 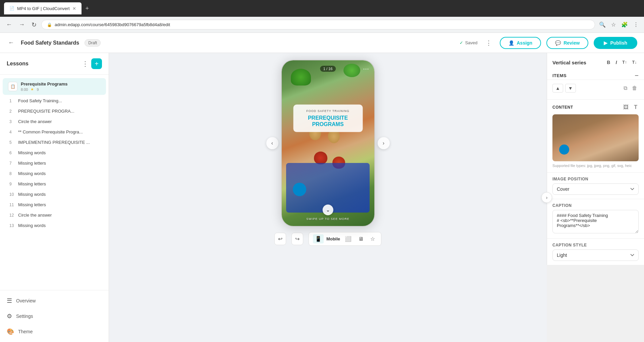 What do you see at coordinates (568, 43) in the screenshot?
I see `review-button: 💬 Review` at bounding box center [568, 43].